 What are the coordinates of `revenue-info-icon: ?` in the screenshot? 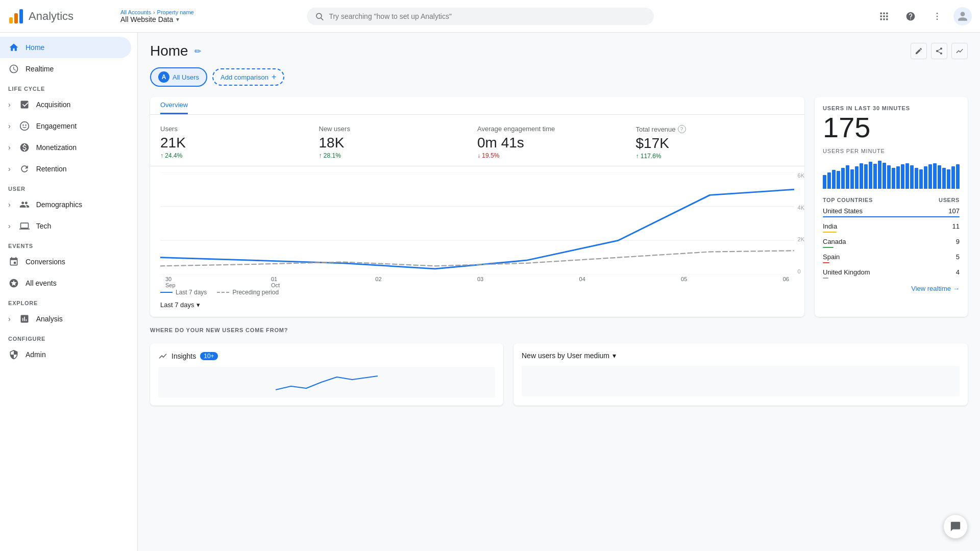 It's located at (682, 129).